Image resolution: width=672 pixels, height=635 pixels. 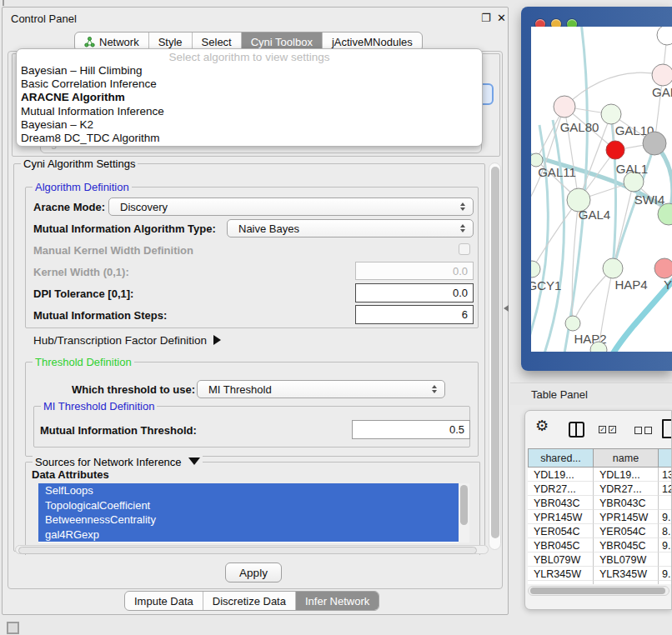 I want to click on deselect-all-checks-icon, so click(x=644, y=430).